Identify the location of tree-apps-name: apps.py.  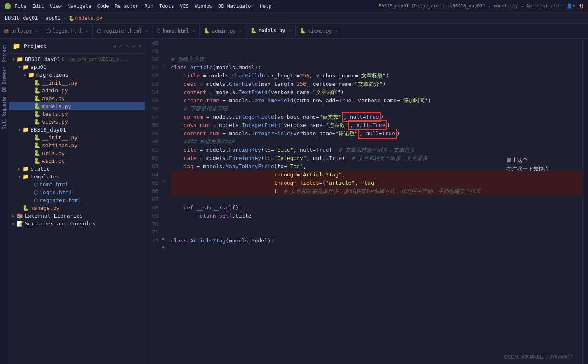
(54, 98).